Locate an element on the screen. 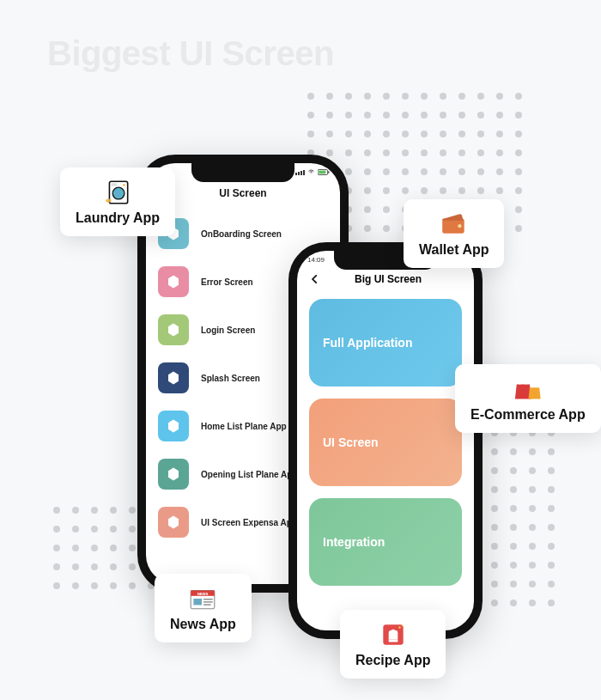 The height and width of the screenshot is (700, 601). chip-label: Laundry App is located at coordinates (118, 218).